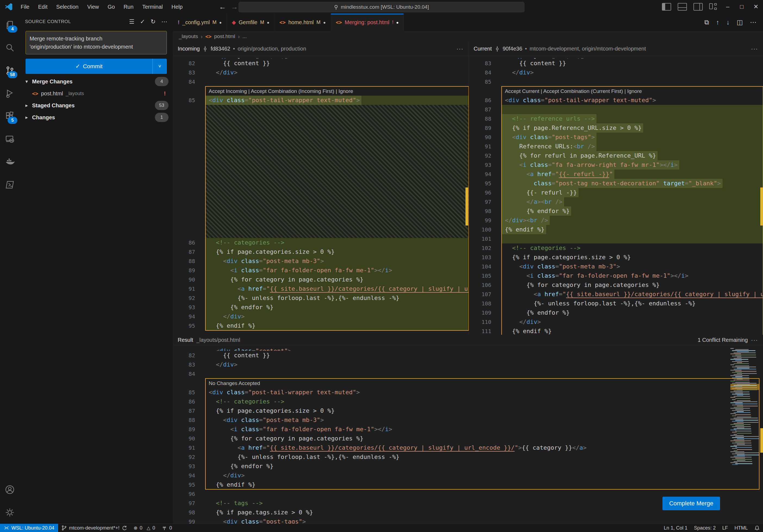 The height and width of the screenshot is (532, 763). I want to click on menu-run: Run, so click(129, 7).